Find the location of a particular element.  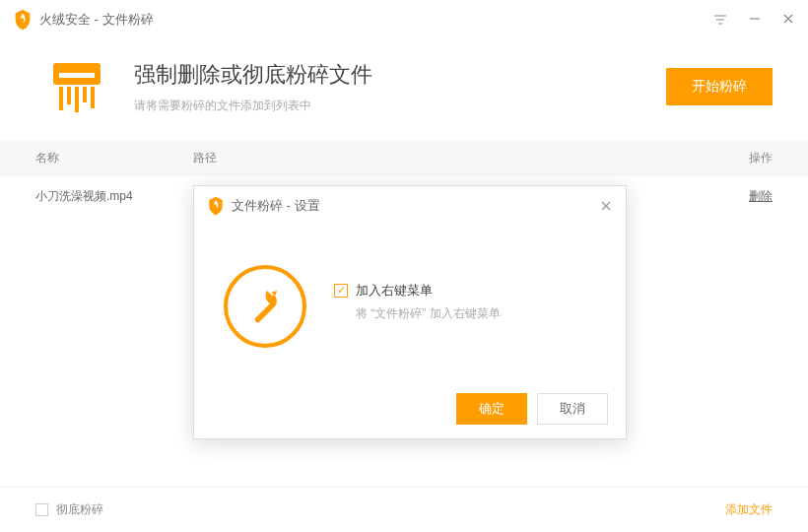

thorough-checkbox is located at coordinates (41, 510).